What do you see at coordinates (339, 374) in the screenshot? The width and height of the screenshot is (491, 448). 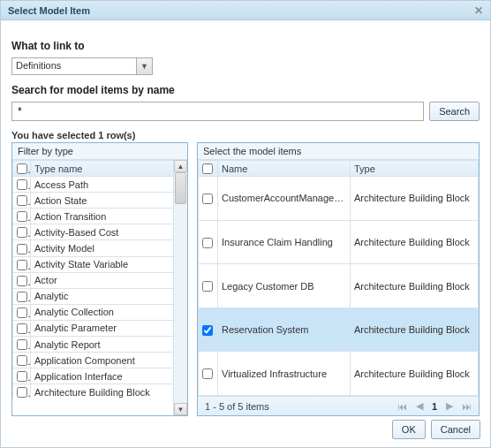 I see `items-row: Virtualized InfrastructureArchitecture B…` at bounding box center [339, 374].